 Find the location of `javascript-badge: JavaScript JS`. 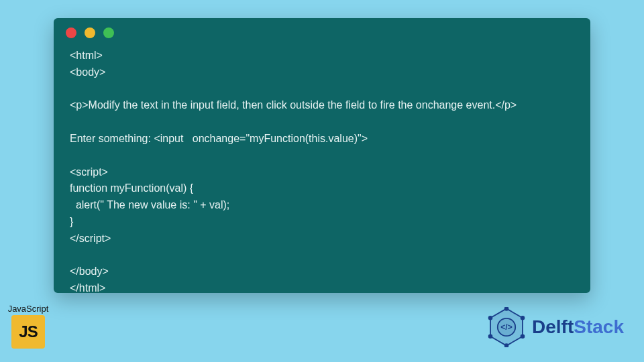

javascript-badge: JavaScript JS is located at coordinates (28, 326).